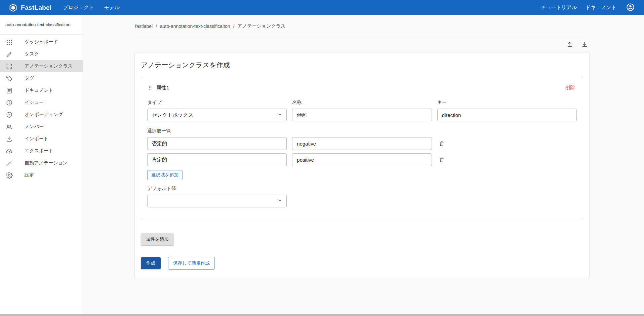 This screenshot has width=644, height=316. I want to click on attribute-fields-row: タイプ セレクトボックス 名称 キー, so click(362, 110).